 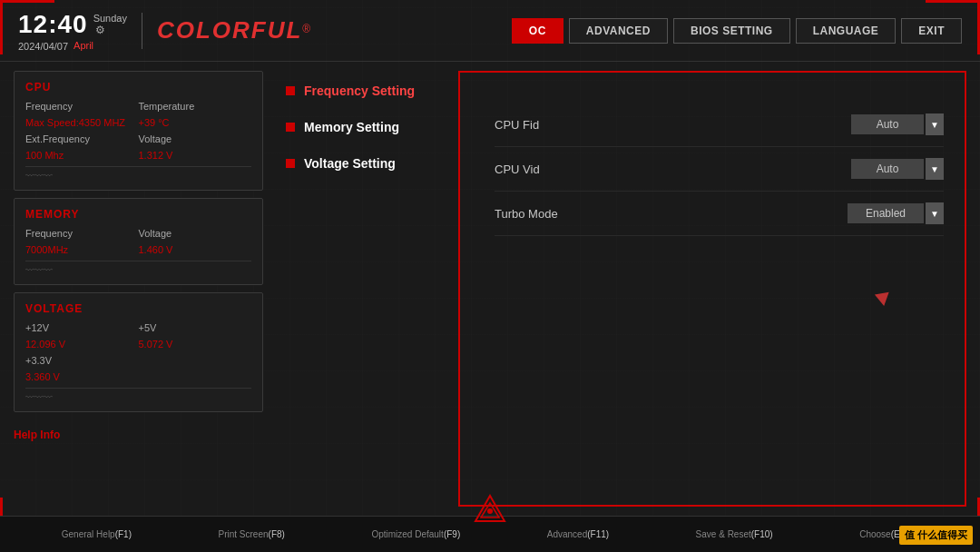 I want to click on triangle-logo, so click(x=490, y=510).